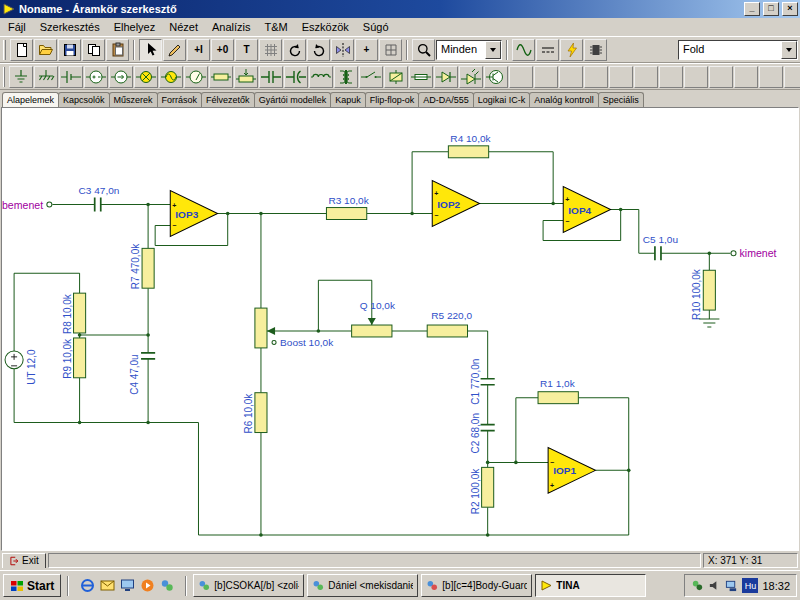 The width and height of the screenshot is (800, 600). I want to click on resistor-R6: R6 10,0k, so click(255, 414).